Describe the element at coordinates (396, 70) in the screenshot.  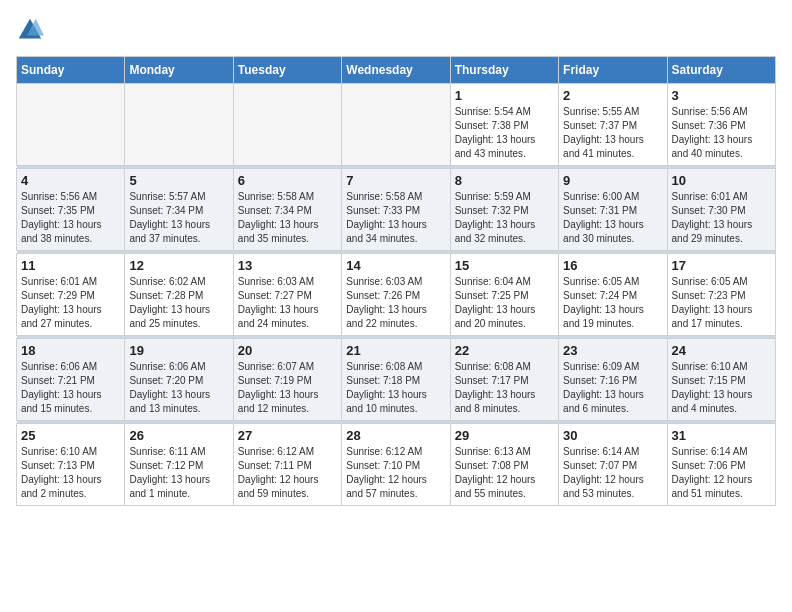
I see `weekday-wednesday: Wednesday` at that location.